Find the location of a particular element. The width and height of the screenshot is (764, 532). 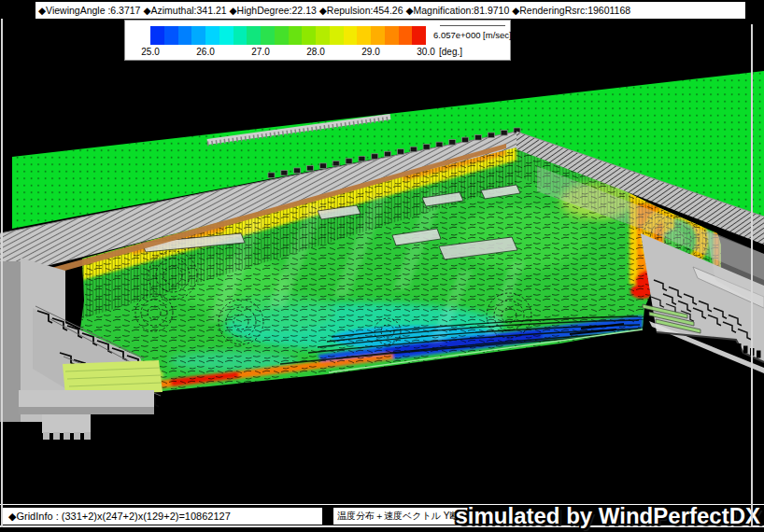

tick-label: 26.0 is located at coordinates (205, 52).